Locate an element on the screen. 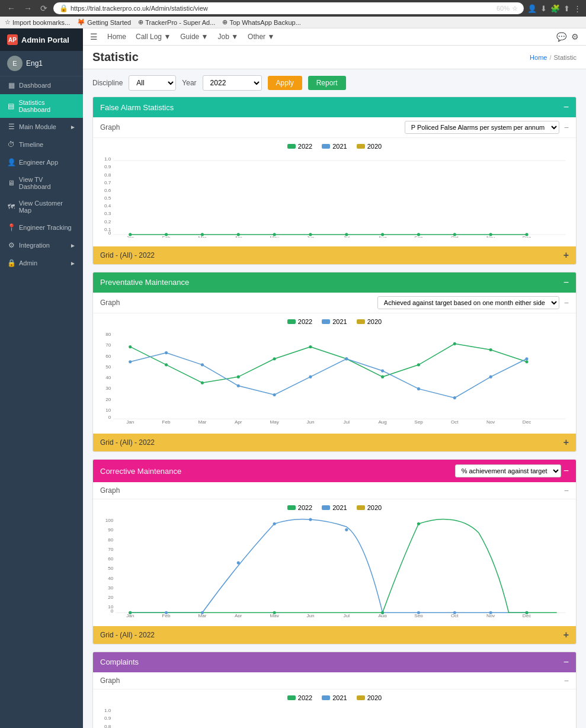 This screenshot has height=728, width=586. corrective-grid-footer: Grid - (All) - 2022 + is located at coordinates (334, 635).